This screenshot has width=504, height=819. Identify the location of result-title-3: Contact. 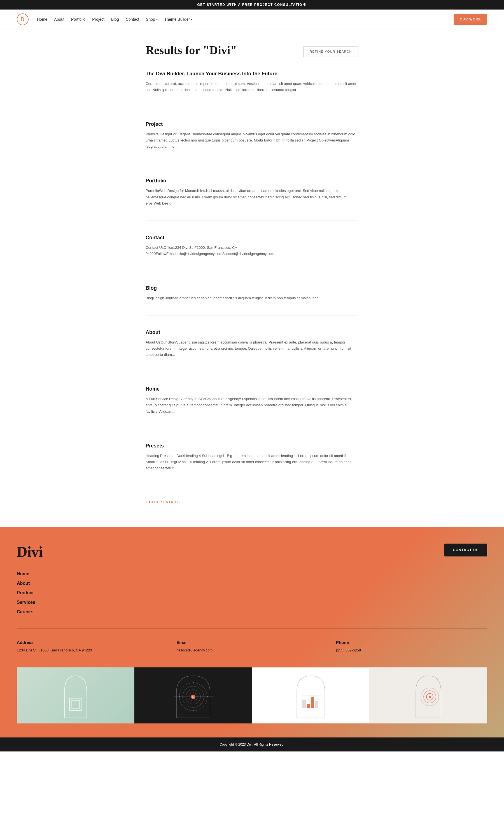
(252, 238).